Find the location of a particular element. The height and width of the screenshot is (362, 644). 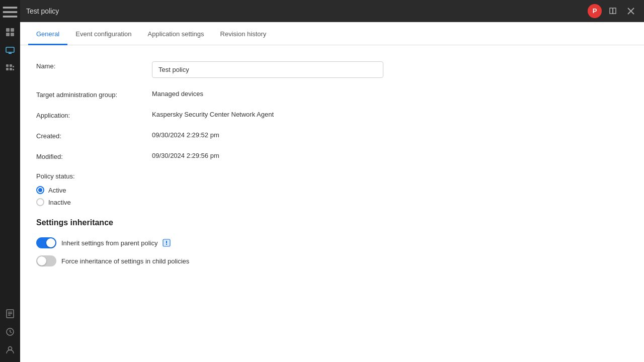

inheritance-section: Settings inheritance Inherit settings fr… is located at coordinates (332, 242).